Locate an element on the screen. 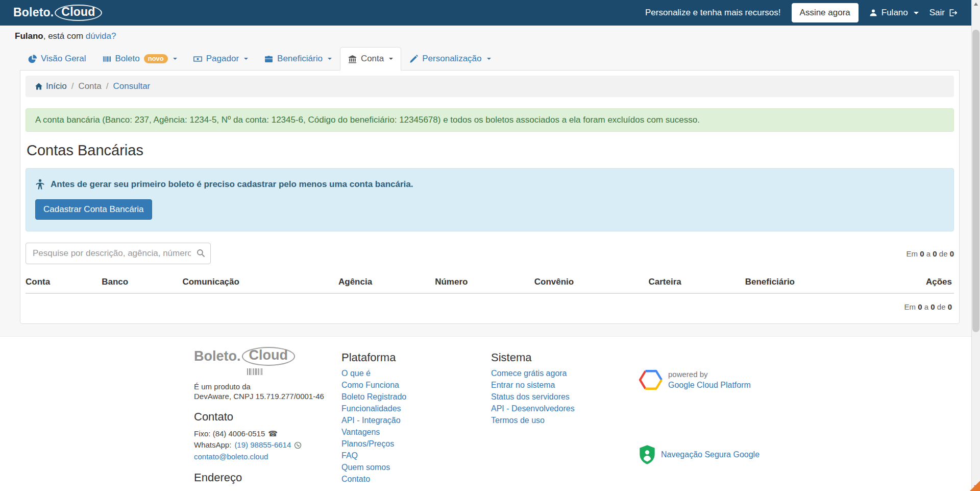 Image resolution: width=980 pixels, height=491 pixels. search-wrap is located at coordinates (118, 253).